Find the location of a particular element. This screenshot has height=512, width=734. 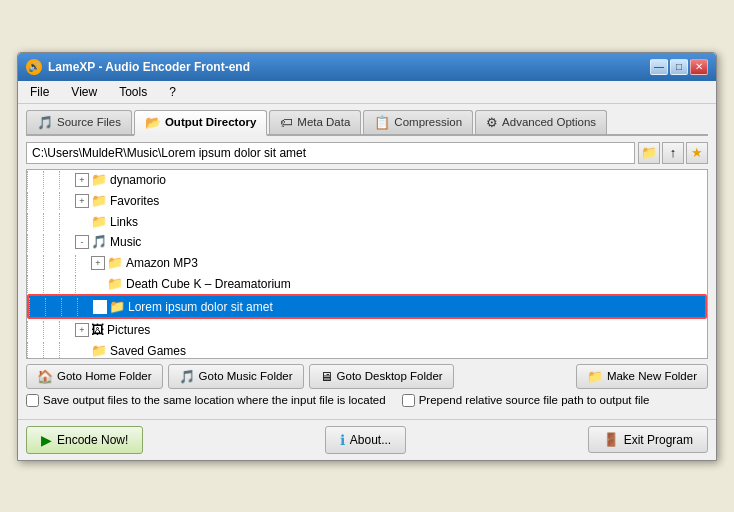

tree-item-label: Links is located at coordinates (124, 222).